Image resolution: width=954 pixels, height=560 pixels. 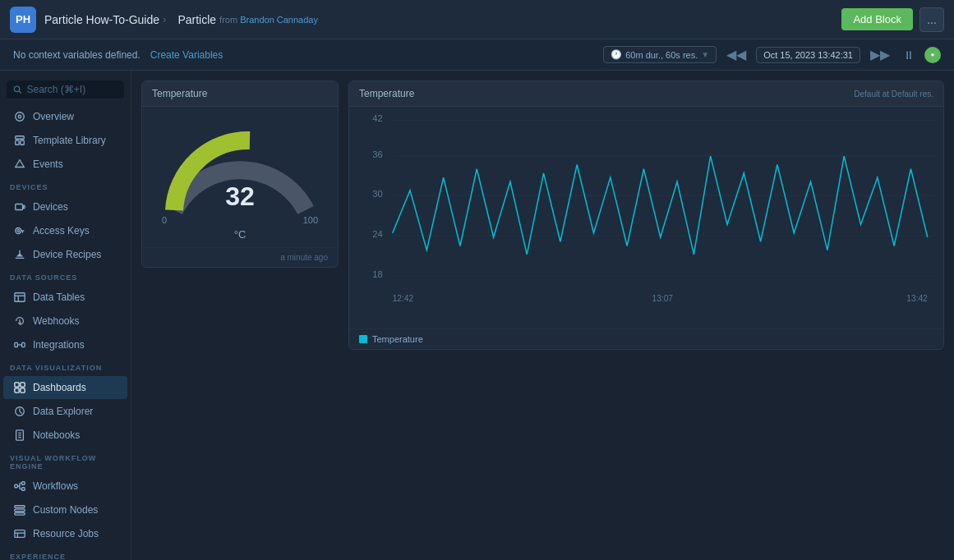 What do you see at coordinates (48, 164) in the screenshot?
I see `sidebar-item-label: Events` at bounding box center [48, 164].